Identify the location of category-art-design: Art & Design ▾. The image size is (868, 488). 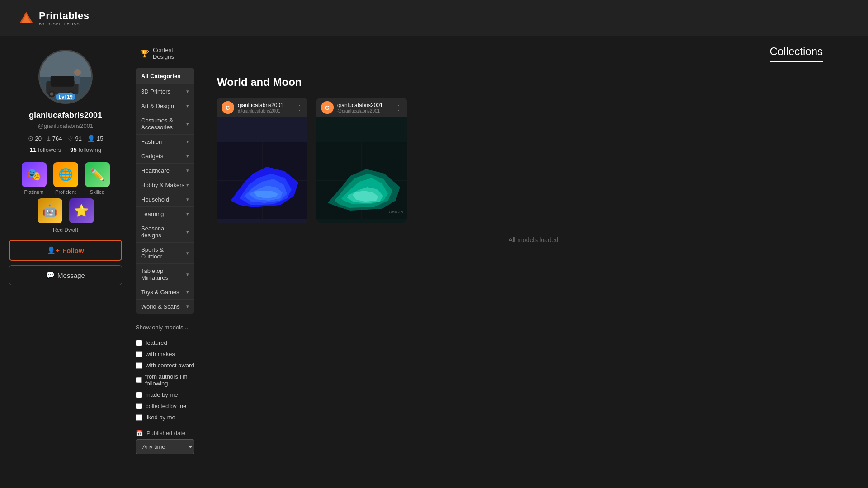
(165, 106).